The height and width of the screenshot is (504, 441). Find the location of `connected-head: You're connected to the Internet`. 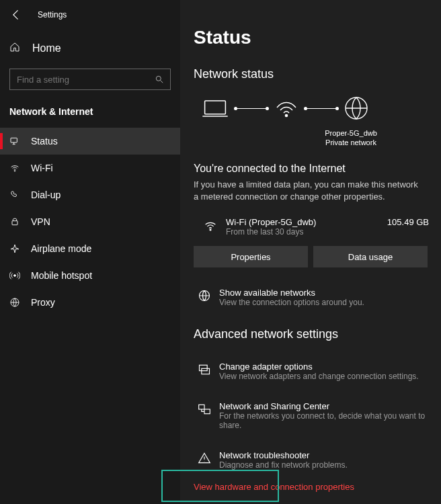

connected-head: You're connected to the Internet is located at coordinates (317, 169).